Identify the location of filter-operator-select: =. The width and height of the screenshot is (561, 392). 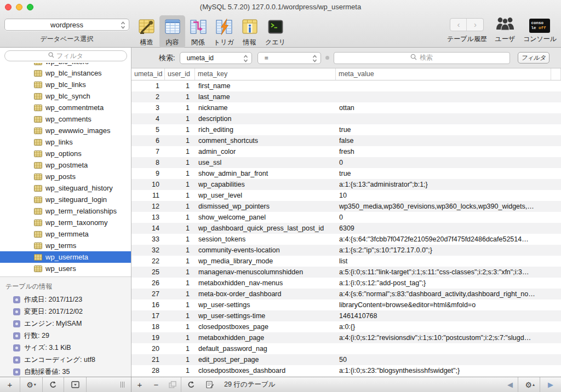
(289, 58).